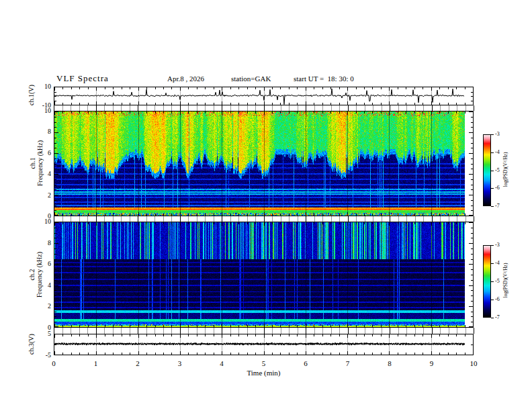 This screenshot has width=532, height=411. Describe the element at coordinates (505, 281) in the screenshot. I see `ch2-colorbar-label: log(PSD)(V²/Hz)` at that location.